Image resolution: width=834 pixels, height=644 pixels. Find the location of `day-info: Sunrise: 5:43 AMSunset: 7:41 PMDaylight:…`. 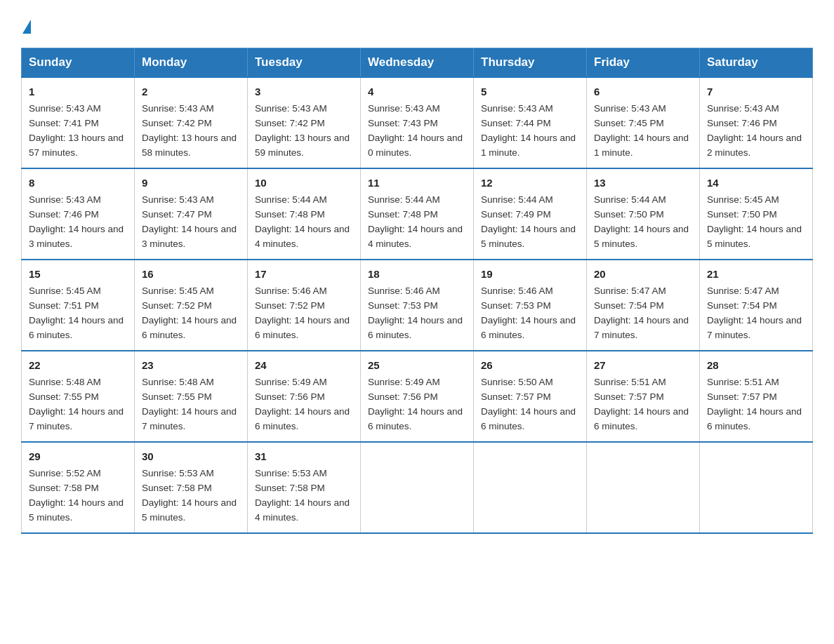

day-info: Sunrise: 5:43 AMSunset: 7:41 PMDaylight:… is located at coordinates (76, 130).